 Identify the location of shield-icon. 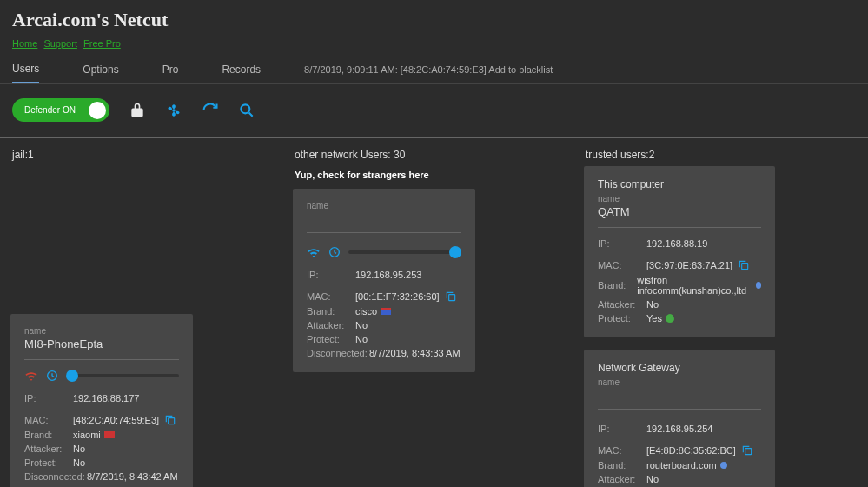
(670, 318).